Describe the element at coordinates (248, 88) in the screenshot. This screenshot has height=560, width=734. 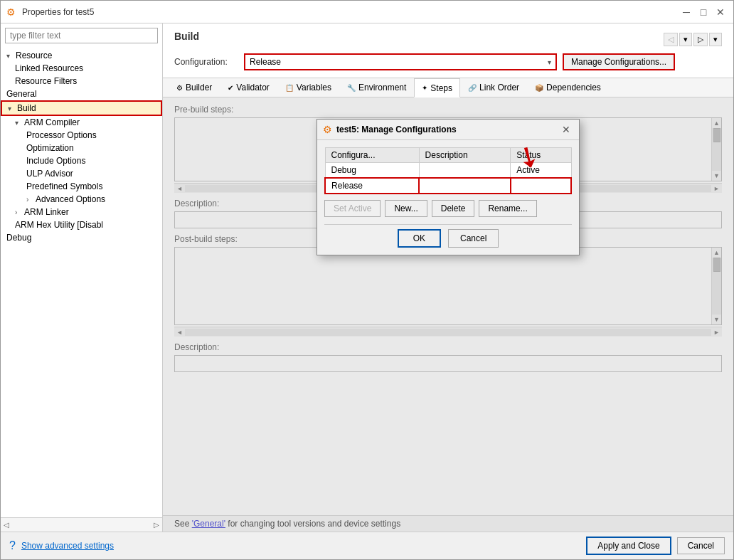
I see `tab-validator: ✔ Validator` at that location.